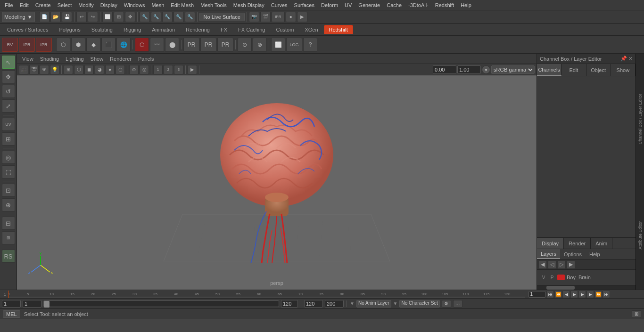 The width and height of the screenshot is (644, 332). I want to click on workspace-dropdown: Modeling ▼, so click(18, 17).